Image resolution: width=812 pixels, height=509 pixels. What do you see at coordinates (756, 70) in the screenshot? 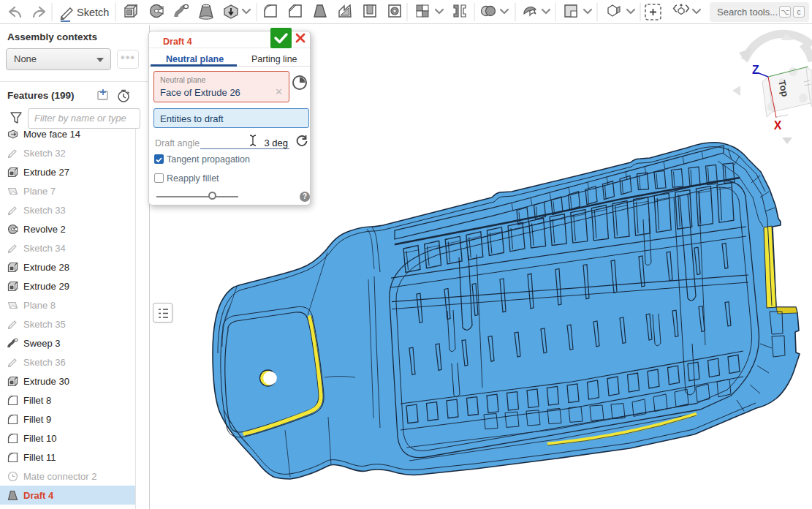
I see `svg-text: Z` at bounding box center [756, 70].